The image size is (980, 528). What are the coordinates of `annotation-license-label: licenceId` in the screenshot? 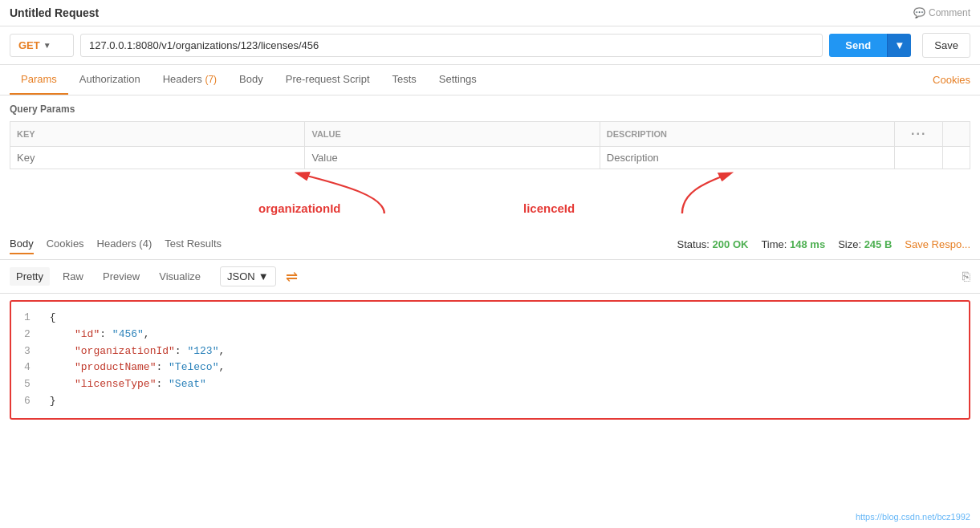 It's located at (549, 209).